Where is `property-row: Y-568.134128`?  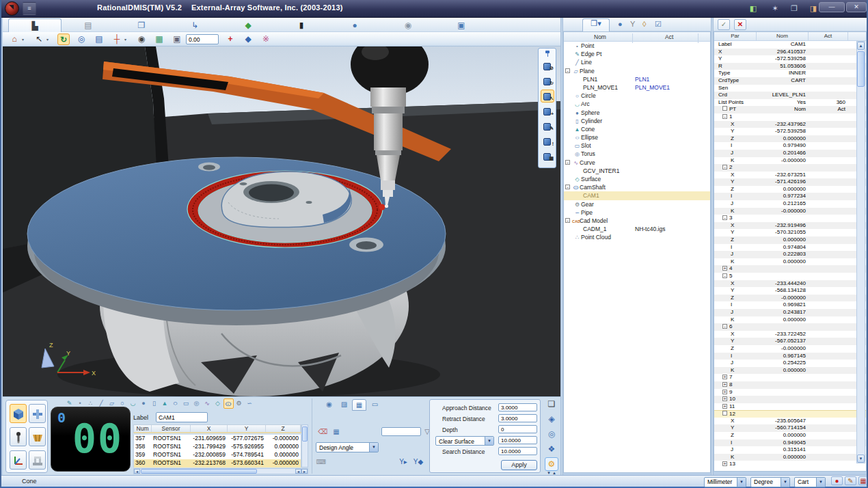
property-row: Y-568.134128 is located at coordinates (790, 291).